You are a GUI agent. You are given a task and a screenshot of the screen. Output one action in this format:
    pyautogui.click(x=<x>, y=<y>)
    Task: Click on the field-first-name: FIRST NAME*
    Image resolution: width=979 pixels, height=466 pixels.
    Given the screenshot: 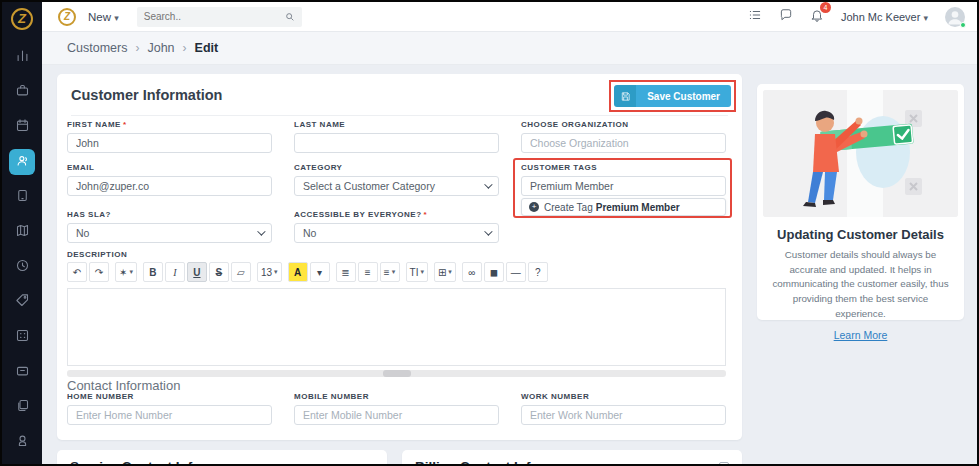 What is the action you would take?
    pyautogui.click(x=170, y=136)
    